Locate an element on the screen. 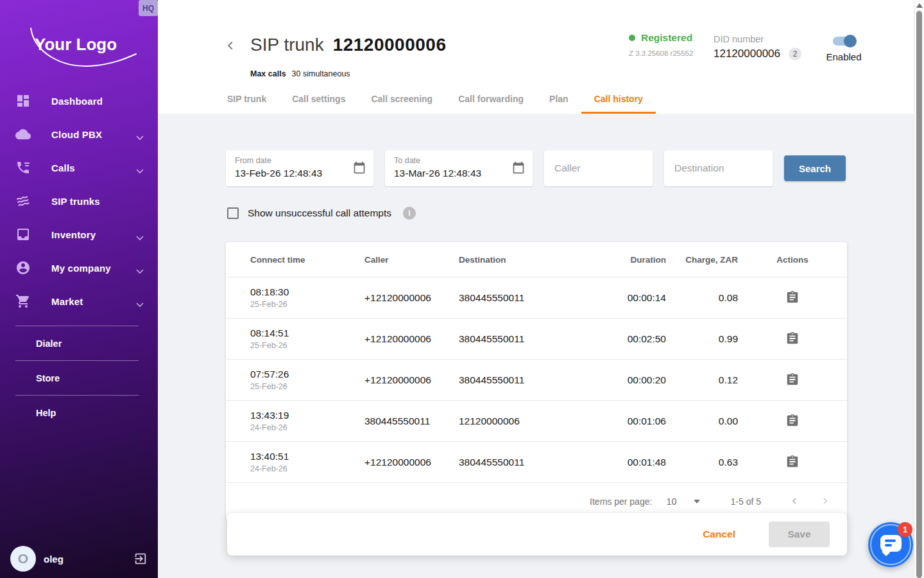  back-icon is located at coordinates (231, 46).